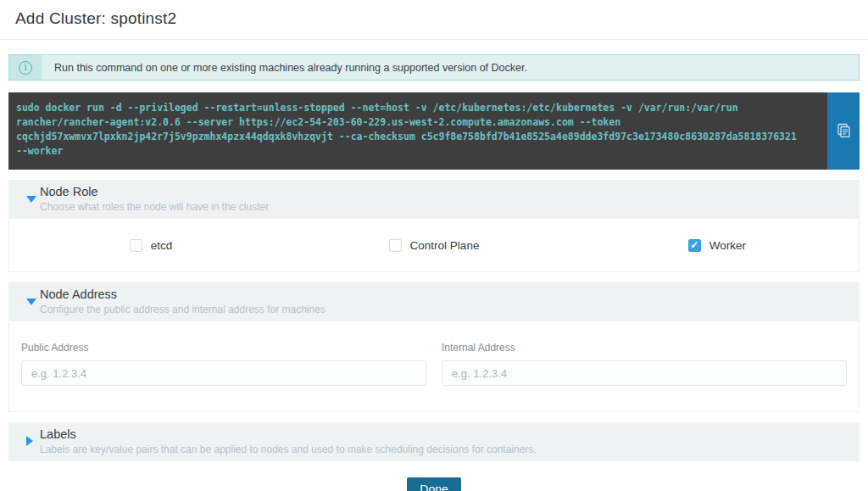 Image resolution: width=868 pixels, height=491 pixels. Describe the element at coordinates (434, 246) in the screenshot. I see `checkbox-control-plane: Control Plane` at that location.